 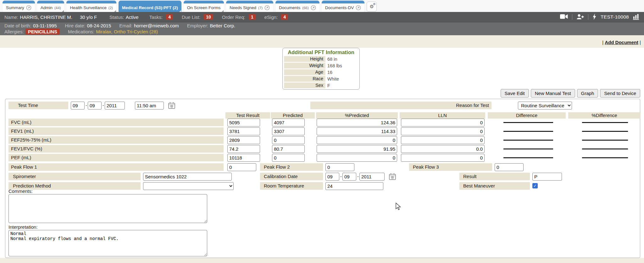 I want to click on dob-value: 03-11-1995, so click(x=45, y=26).